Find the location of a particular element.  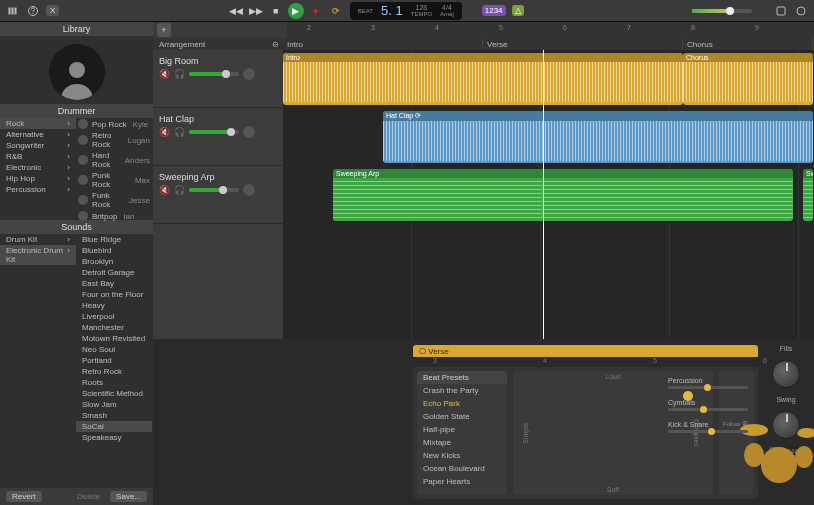

notepad-icon is located at coordinates (781, 11).